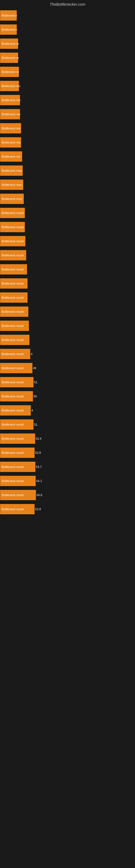 The height and width of the screenshot is (868, 135). I want to click on bar-row: Bottleneck result53.7, so click(68, 467).